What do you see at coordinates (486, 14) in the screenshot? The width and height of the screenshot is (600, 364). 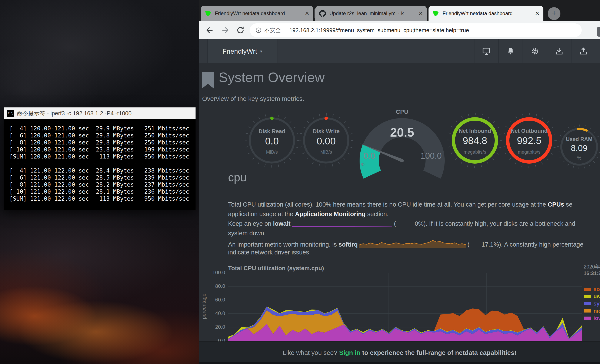 I see `tab-friendlywrt-netdata-2-active: FriendlyWrt netdata dashboard ✕` at bounding box center [486, 14].